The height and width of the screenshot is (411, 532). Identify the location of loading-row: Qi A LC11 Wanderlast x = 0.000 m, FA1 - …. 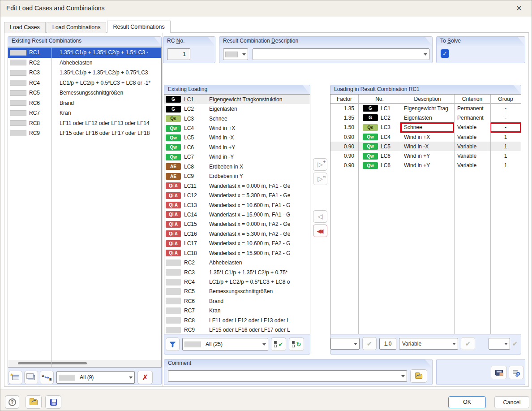
(237, 186).